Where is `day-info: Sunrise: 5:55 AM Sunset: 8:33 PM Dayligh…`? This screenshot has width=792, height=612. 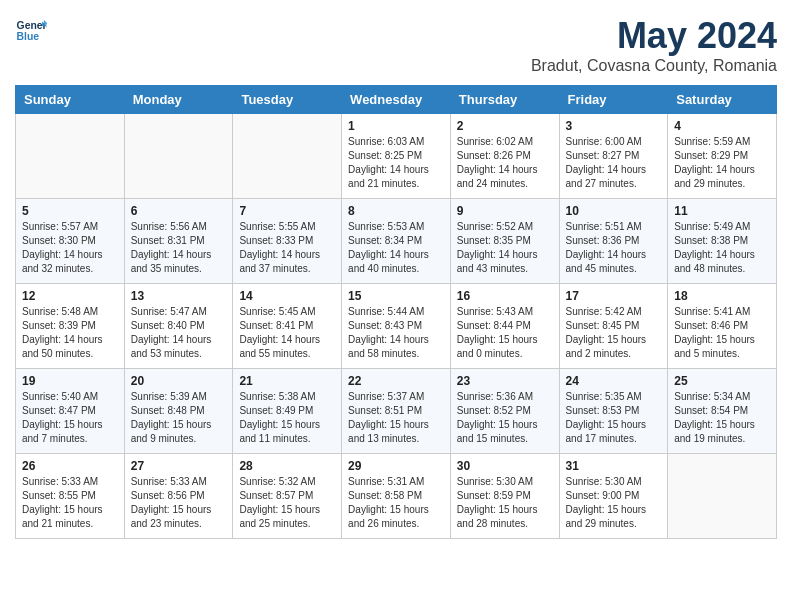 day-info: Sunrise: 5:55 AM Sunset: 8:33 PM Dayligh… is located at coordinates (287, 248).